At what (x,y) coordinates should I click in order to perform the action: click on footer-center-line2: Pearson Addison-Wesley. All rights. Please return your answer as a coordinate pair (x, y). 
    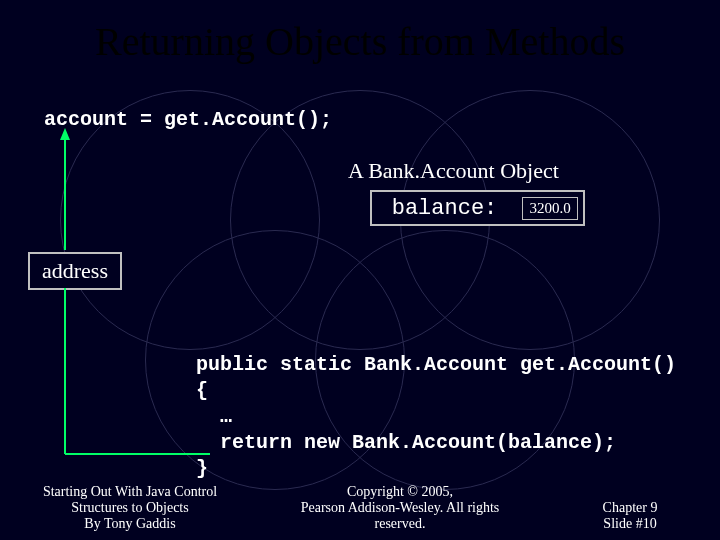
    Looking at the image, I should click on (400, 508).